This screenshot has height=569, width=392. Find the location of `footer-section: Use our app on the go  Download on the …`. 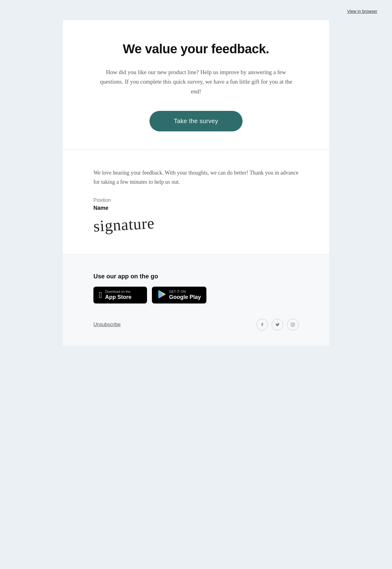

footer-section: Use our app on the go  Download on the … is located at coordinates (196, 300).